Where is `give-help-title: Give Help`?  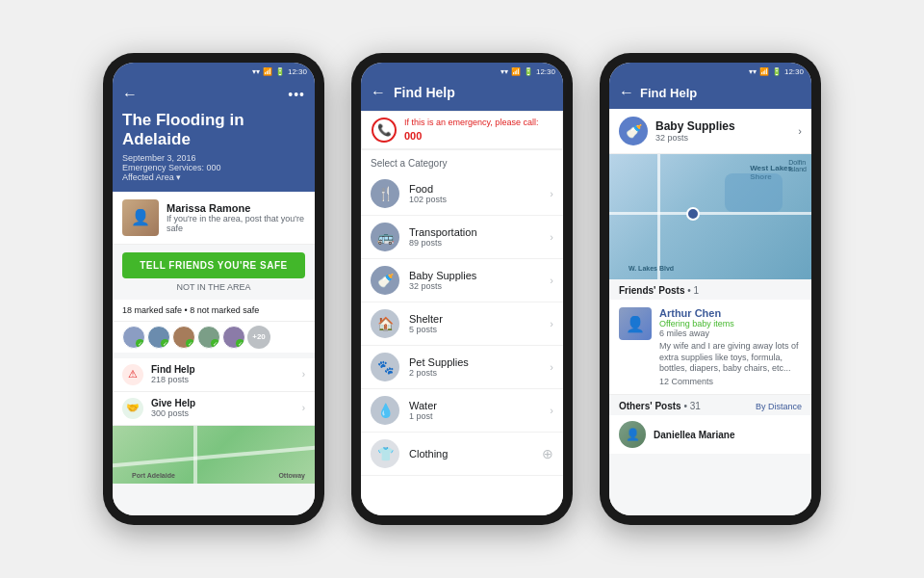 give-help-title: Give Help is located at coordinates (223, 403).